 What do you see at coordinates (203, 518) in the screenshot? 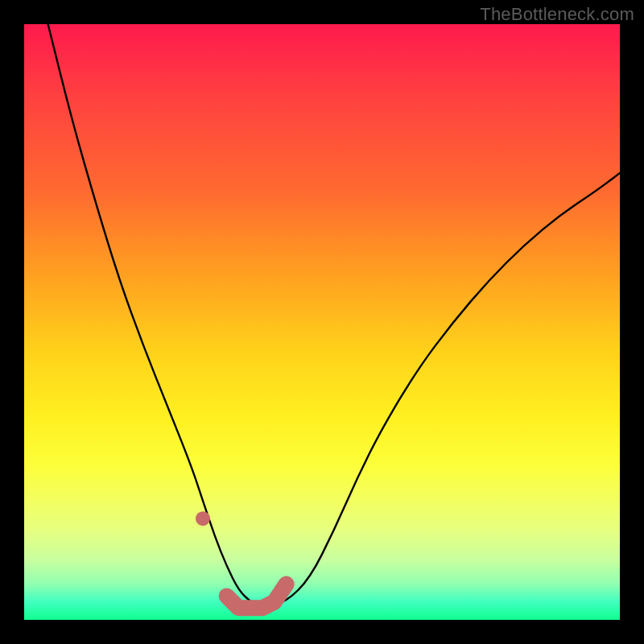
I see `marker-dot` at bounding box center [203, 518].